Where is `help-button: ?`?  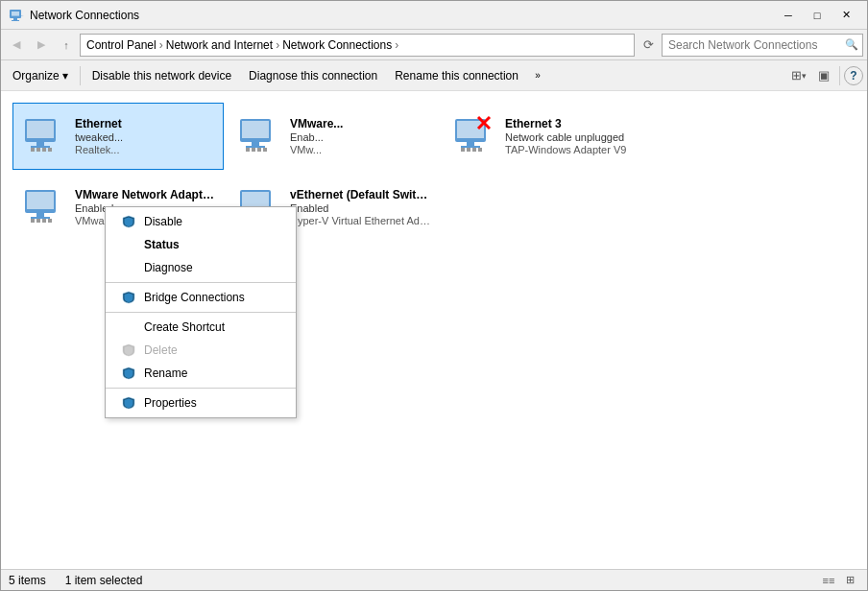
help-button: ? is located at coordinates (854, 76).